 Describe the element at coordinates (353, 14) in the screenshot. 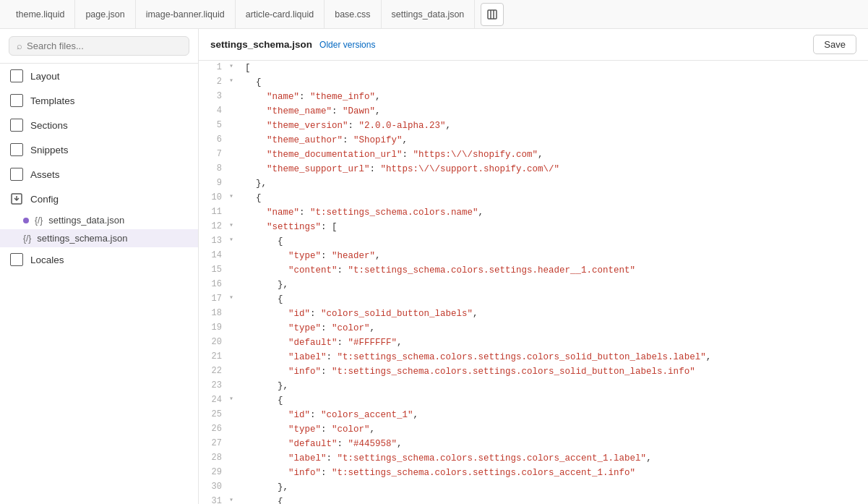

I see `tab-base-css: base.css` at that location.